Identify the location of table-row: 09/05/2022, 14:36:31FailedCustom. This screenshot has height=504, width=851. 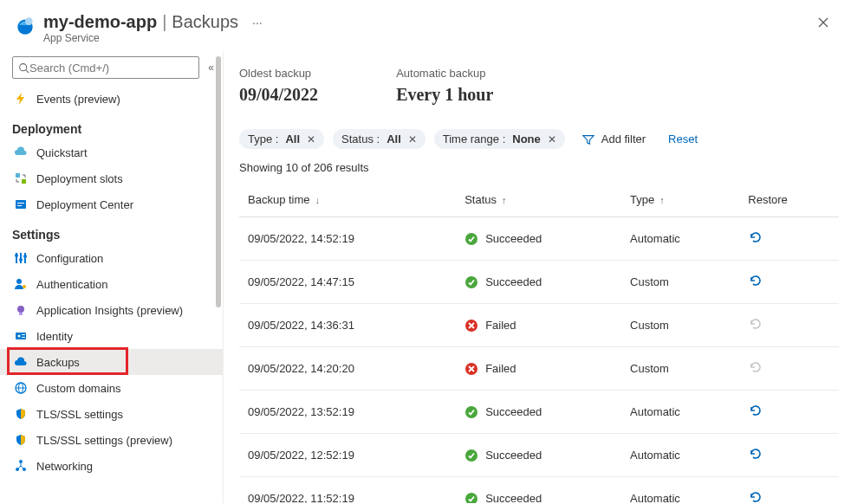
(539, 326).